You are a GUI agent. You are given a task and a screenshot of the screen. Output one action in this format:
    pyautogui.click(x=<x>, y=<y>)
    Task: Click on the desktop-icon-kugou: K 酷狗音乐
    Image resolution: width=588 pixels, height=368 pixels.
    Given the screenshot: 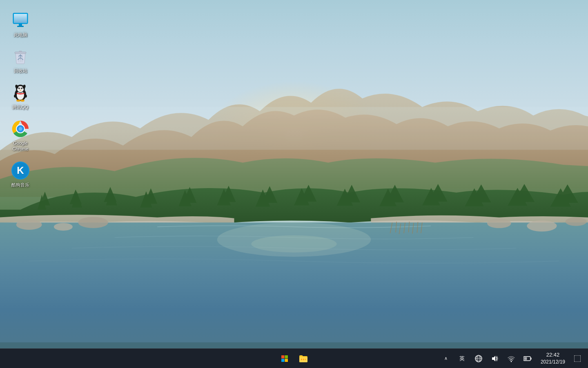 What is the action you would take?
    pyautogui.click(x=20, y=174)
    